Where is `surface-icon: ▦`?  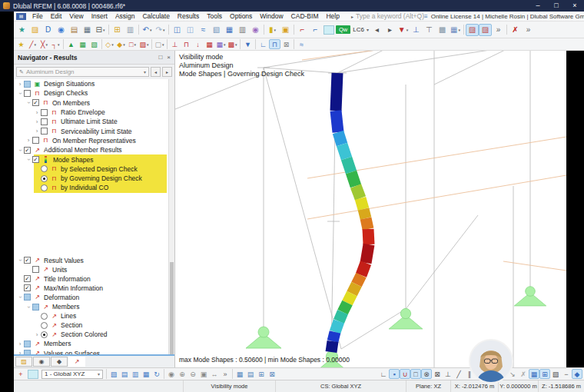 surface-icon: ▦ is located at coordinates (83, 45).